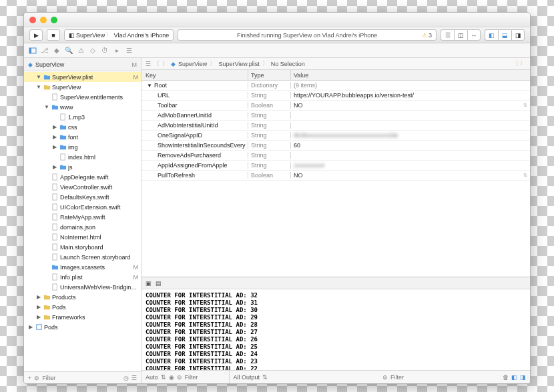 This screenshot has height=392, width=554. Describe the element at coordinates (195, 175) in the screenshot. I see `plist-key: PullToRefresh` at that location.